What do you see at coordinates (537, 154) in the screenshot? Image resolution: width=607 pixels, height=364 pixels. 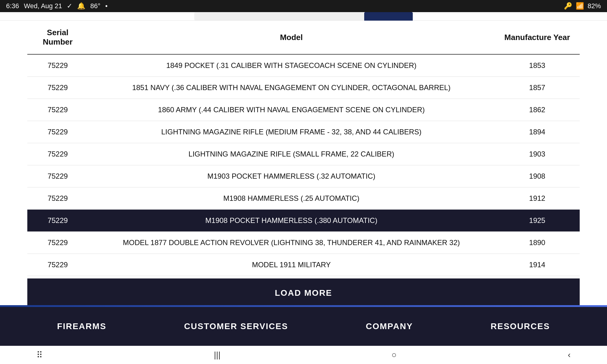 I see `manufacture-year-cell: 1903` at bounding box center [537, 154].